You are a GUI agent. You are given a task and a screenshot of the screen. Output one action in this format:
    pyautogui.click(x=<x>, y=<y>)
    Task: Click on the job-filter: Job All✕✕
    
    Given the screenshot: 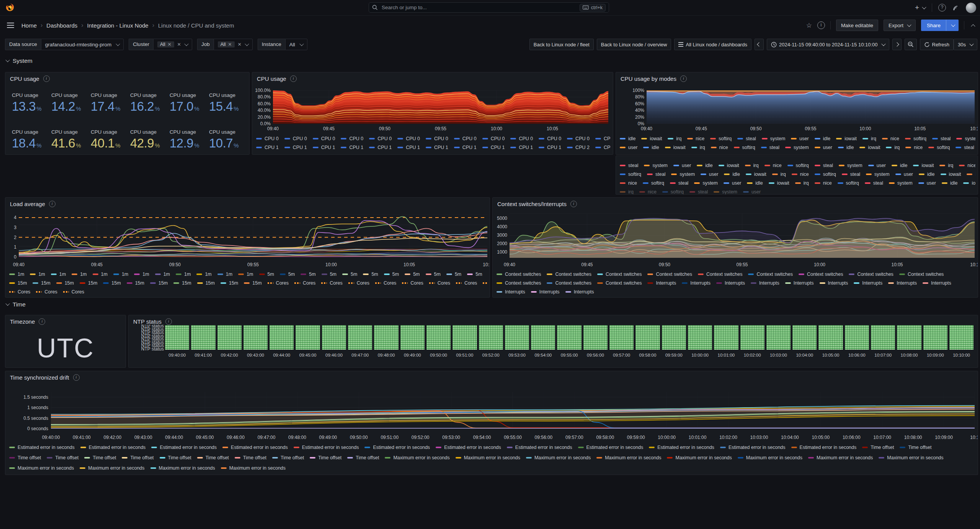 What is the action you would take?
    pyautogui.click(x=225, y=44)
    